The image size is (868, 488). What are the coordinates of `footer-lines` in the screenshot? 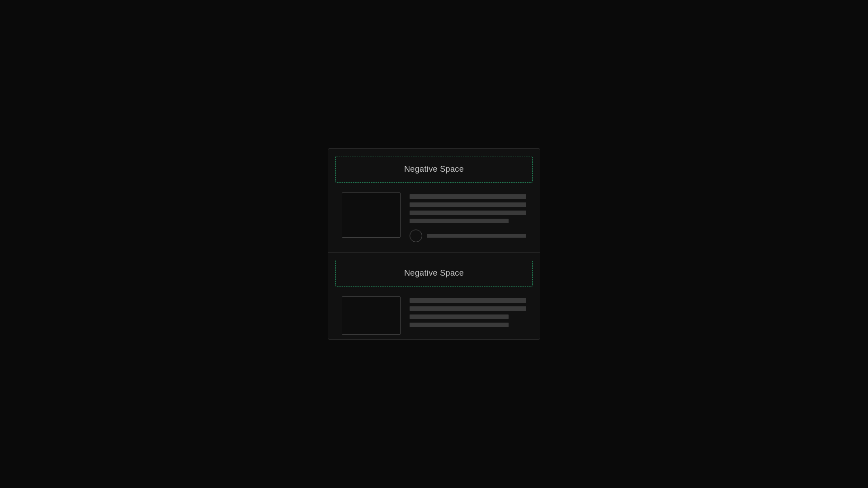 It's located at (476, 236).